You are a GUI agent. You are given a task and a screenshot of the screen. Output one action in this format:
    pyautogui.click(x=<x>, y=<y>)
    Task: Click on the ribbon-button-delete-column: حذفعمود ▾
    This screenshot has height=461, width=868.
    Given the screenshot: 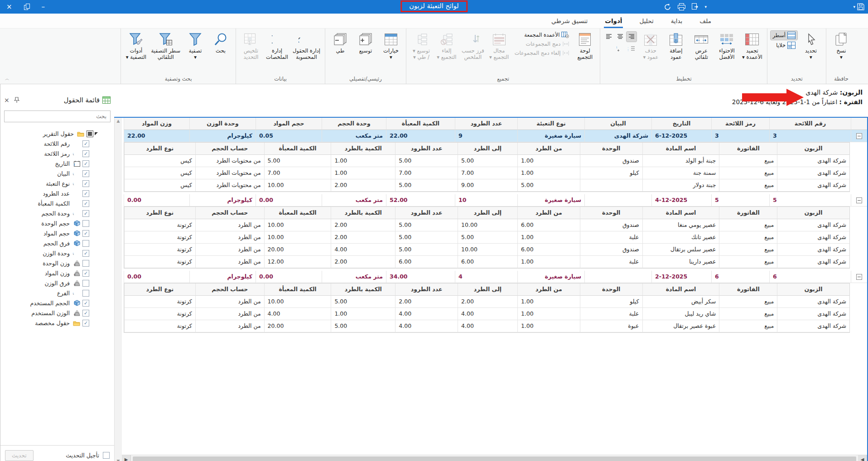 What is the action you would take?
    pyautogui.click(x=651, y=46)
    